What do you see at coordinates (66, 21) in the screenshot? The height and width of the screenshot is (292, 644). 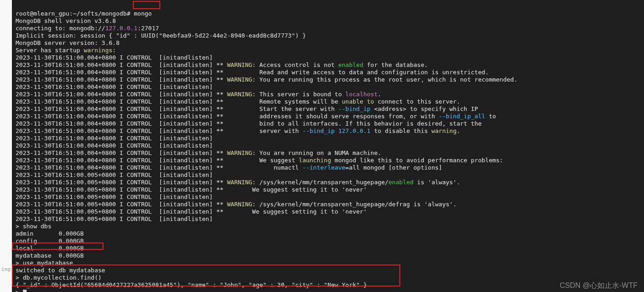 I see `shell-version-line: MongoDB shell version v3.6.8` at bounding box center [66, 21].